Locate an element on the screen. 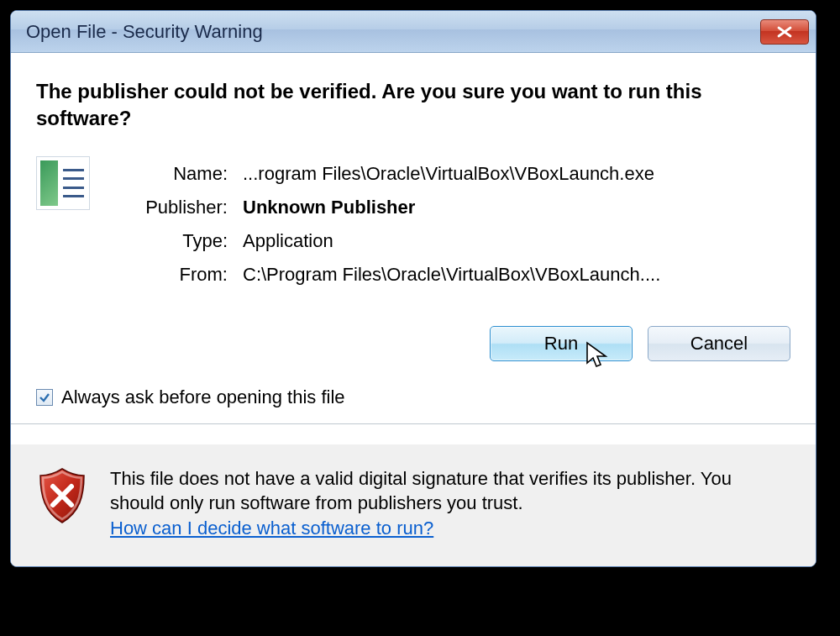  application-file-icon is located at coordinates (63, 183).